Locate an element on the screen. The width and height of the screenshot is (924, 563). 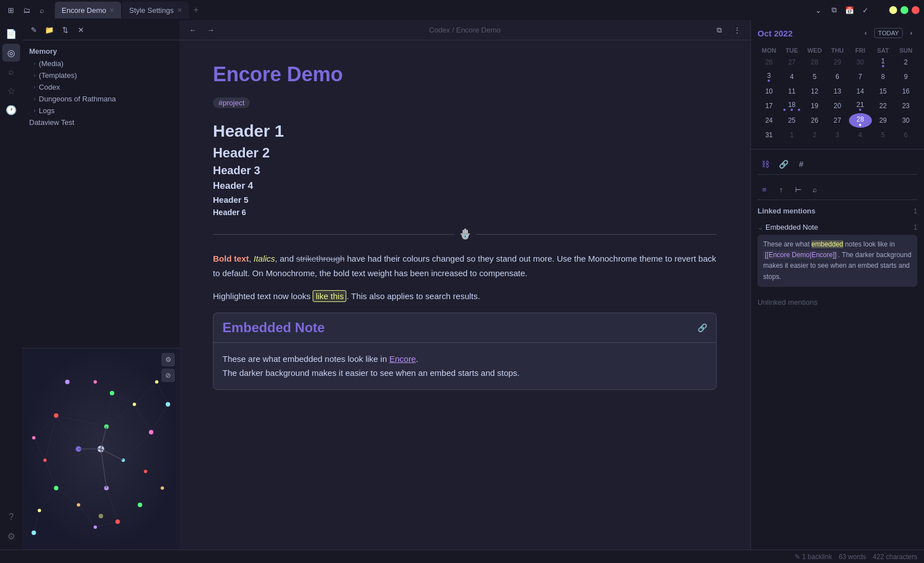
sidebar-item-templates: › (Templates) is located at coordinates (101, 75).